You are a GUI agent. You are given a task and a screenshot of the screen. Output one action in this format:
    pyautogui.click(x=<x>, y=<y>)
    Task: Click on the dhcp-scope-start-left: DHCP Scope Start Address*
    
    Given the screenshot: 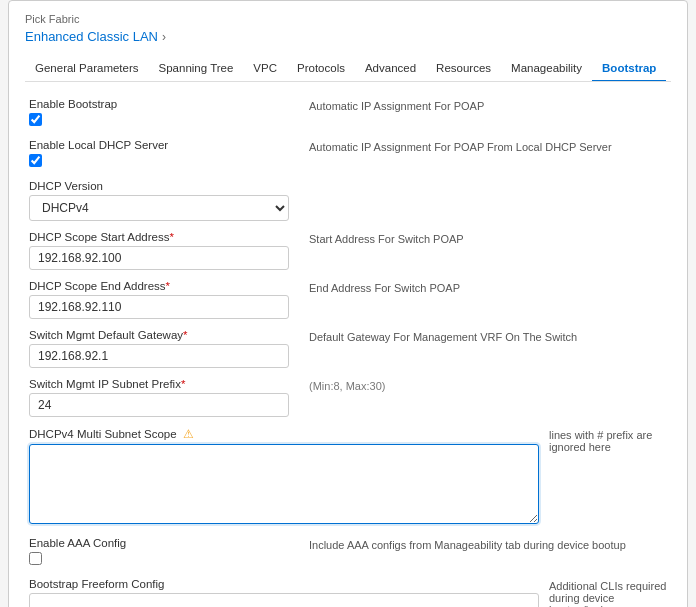 What is the action you would take?
    pyautogui.click(x=159, y=250)
    